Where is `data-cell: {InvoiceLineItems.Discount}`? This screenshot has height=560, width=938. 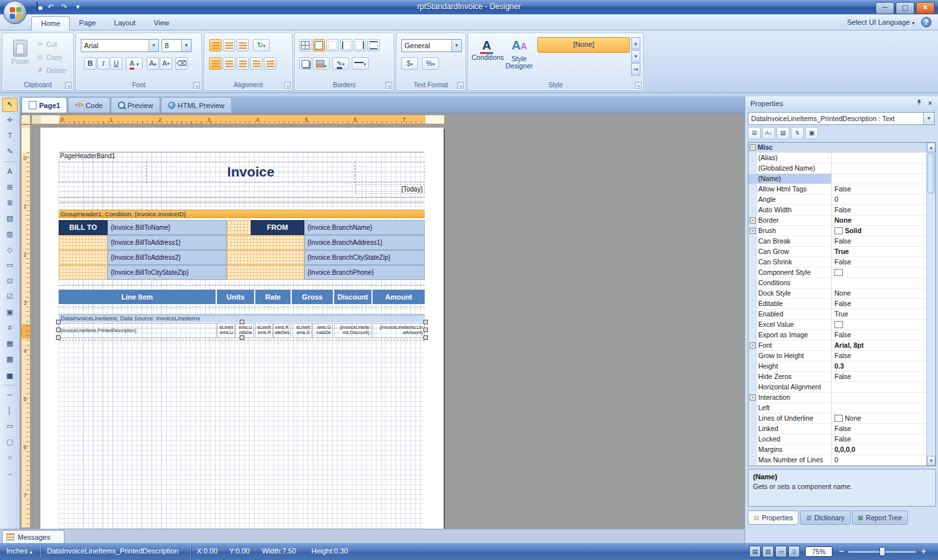 data-cell: {InvoiceLineItems.Discount} is located at coordinates (353, 331).